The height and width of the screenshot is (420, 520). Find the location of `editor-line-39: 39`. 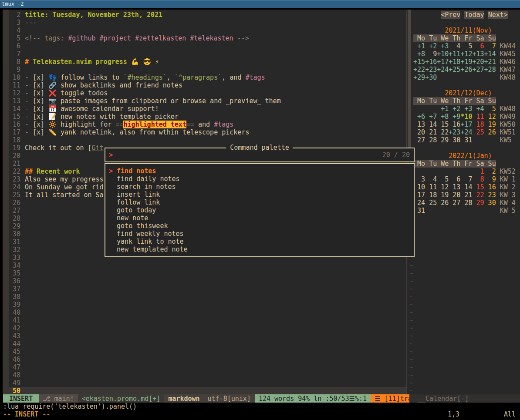

editor-line-39: 39 is located at coordinates (207, 305).